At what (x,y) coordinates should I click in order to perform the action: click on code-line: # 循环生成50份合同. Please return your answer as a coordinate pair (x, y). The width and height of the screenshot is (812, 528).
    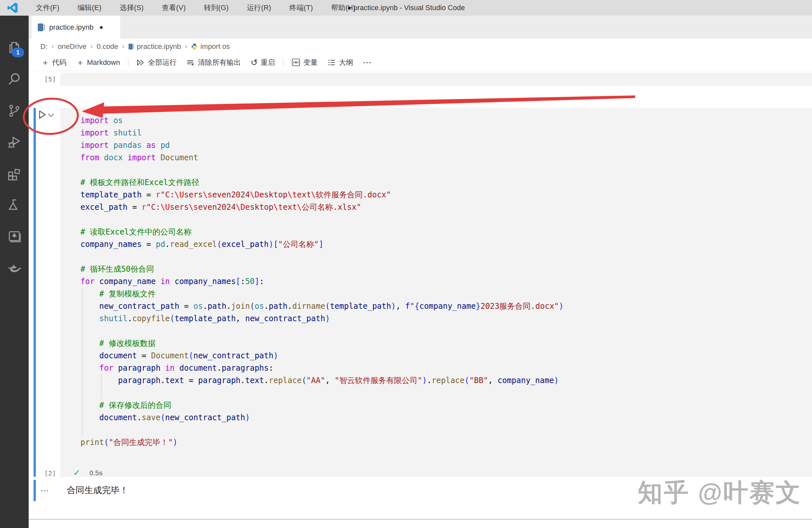
    Looking at the image, I should click on (322, 269).